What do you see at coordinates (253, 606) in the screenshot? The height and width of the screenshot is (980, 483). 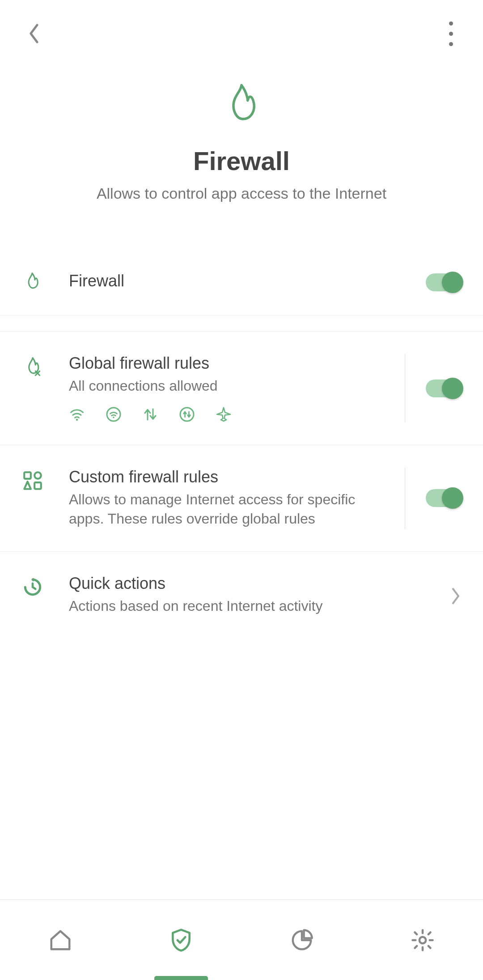 I see `row-subtitle: Actions based on recent Internet activit…` at bounding box center [253, 606].